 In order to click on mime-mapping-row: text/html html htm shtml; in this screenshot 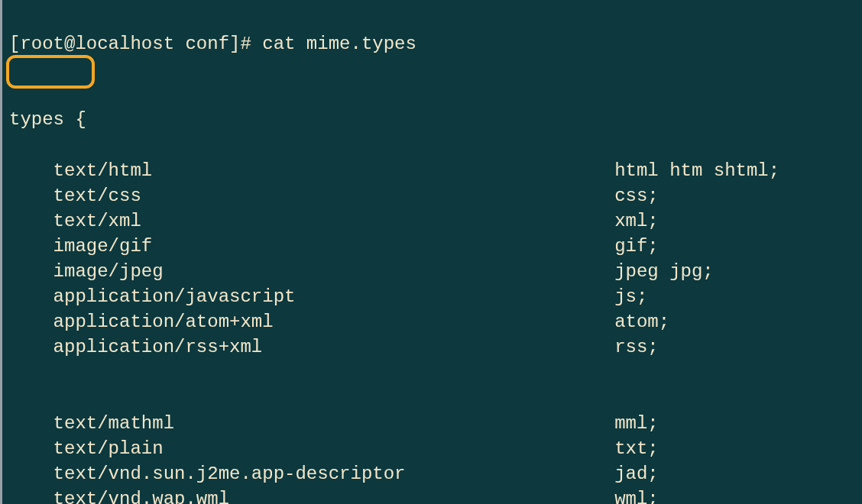, I will do `click(436, 171)`.